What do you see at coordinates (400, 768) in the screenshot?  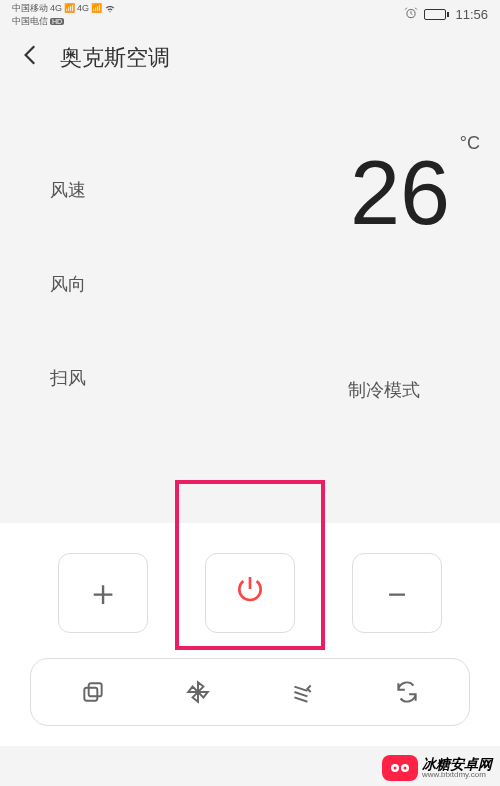 I see `watermark-logo-icon` at bounding box center [400, 768].